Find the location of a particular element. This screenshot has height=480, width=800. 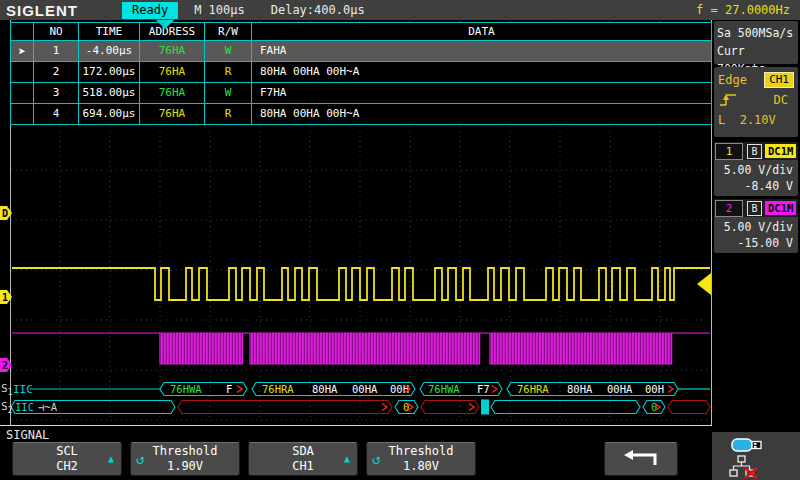

trigger-level: L 2.10V is located at coordinates (747, 120).